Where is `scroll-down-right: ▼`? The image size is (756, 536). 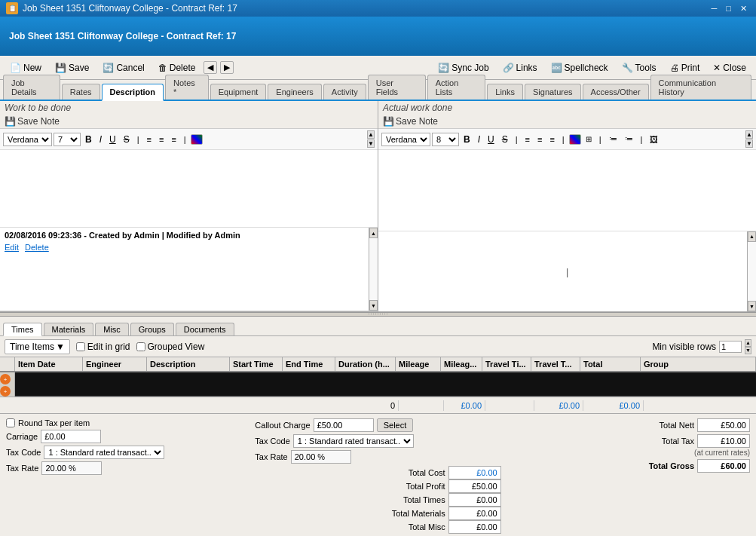
scroll-down-right: ▼ is located at coordinates (749, 143).